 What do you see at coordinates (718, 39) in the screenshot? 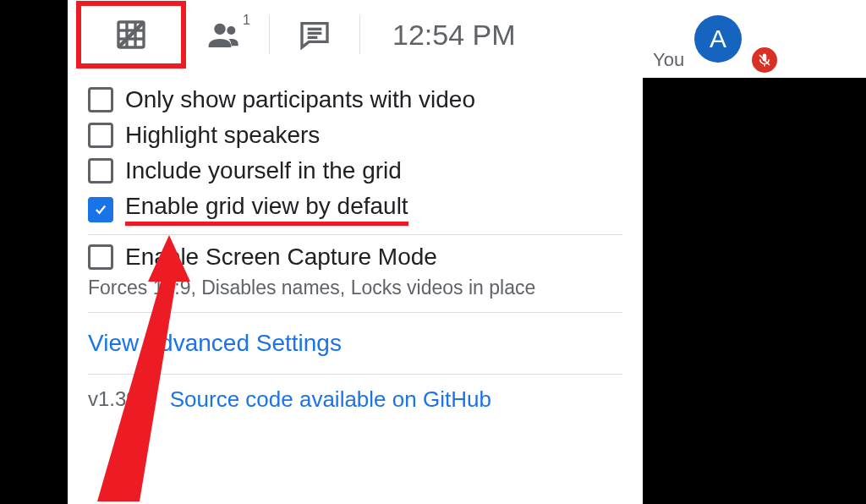
I see `avatar-initial: A` at bounding box center [718, 39].